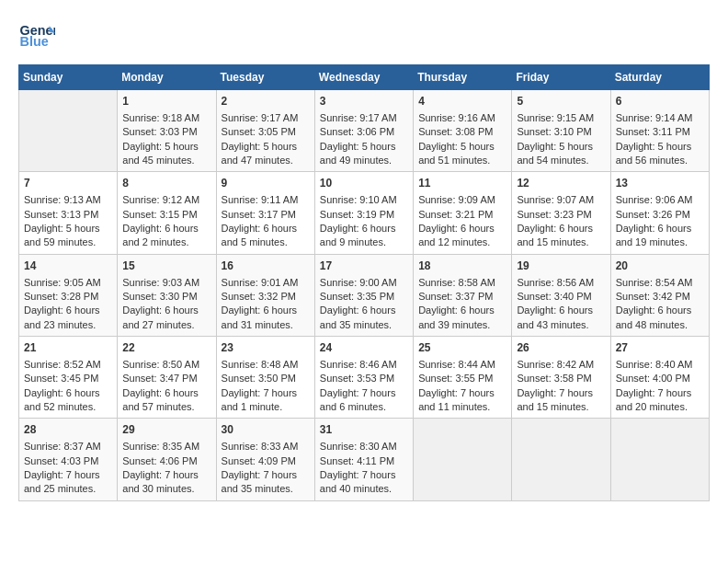 The image size is (728, 563). I want to click on day-info: and 27 minutes., so click(166, 326).